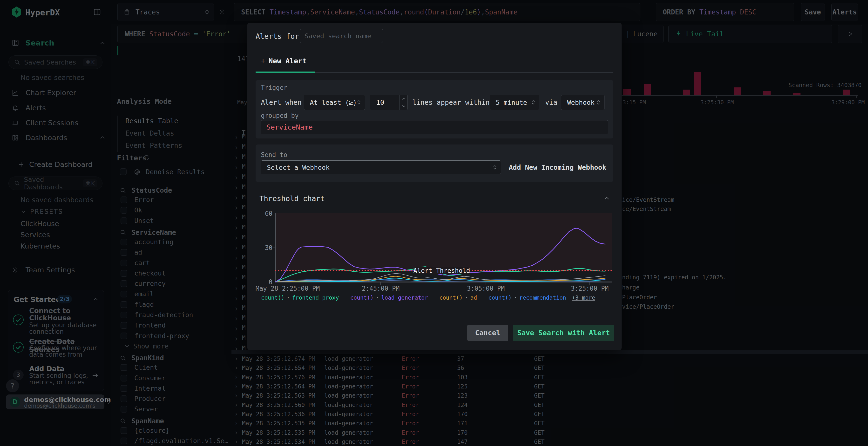 The width and height of the screenshot is (868, 446). I want to click on legend-item-frontend-proxy: —count()·frontend-proxy, so click(297, 298).